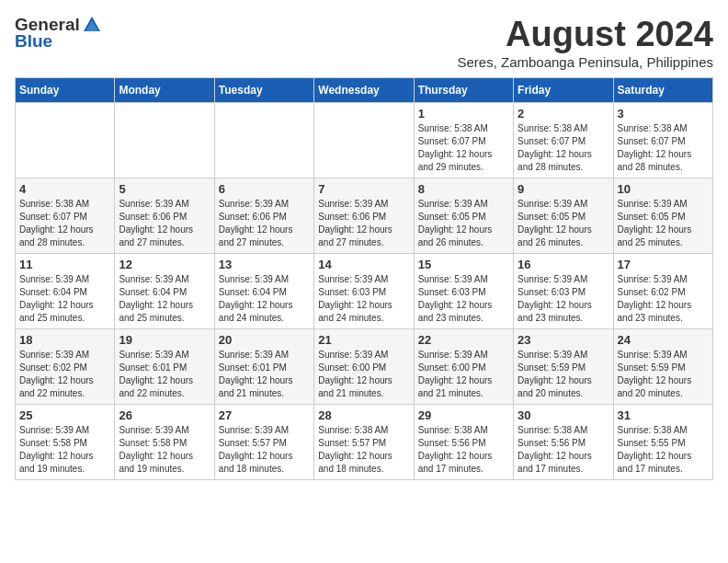 The height and width of the screenshot is (563, 728). What do you see at coordinates (585, 35) in the screenshot?
I see `month-year-title: August 2024` at bounding box center [585, 35].